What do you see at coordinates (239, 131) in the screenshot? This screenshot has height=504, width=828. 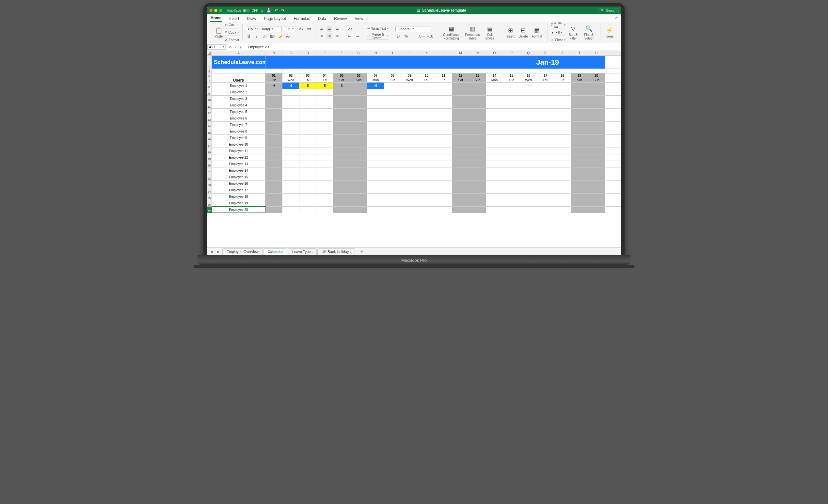 I see `cell: Employee 8` at bounding box center [239, 131].